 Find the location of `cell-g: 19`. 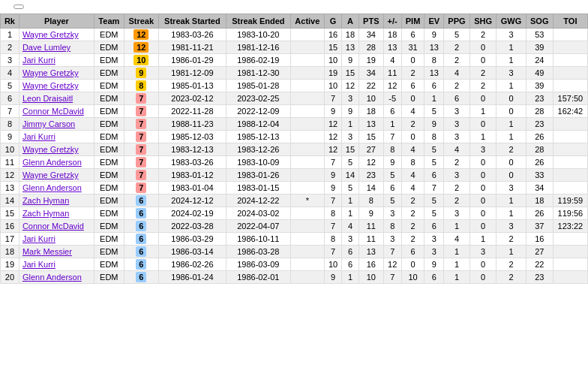

cell-g: 19 is located at coordinates (333, 74).